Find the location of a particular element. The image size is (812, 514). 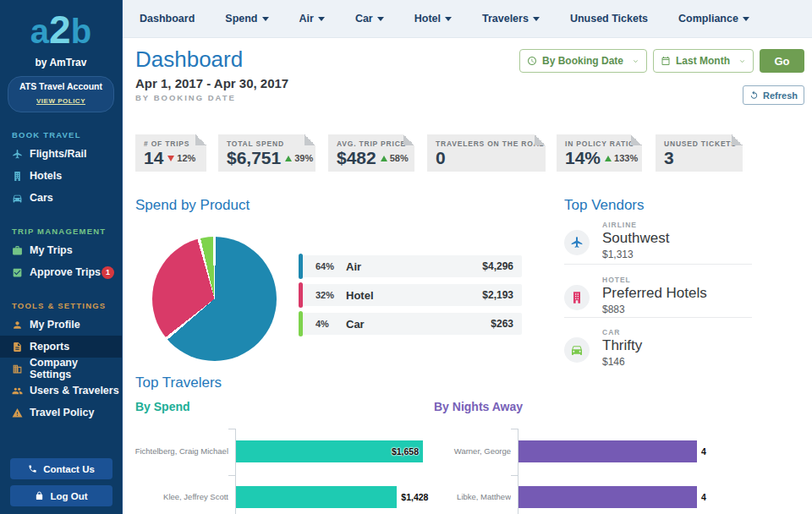

sidebar-item-cars: Cars is located at coordinates (61, 198).